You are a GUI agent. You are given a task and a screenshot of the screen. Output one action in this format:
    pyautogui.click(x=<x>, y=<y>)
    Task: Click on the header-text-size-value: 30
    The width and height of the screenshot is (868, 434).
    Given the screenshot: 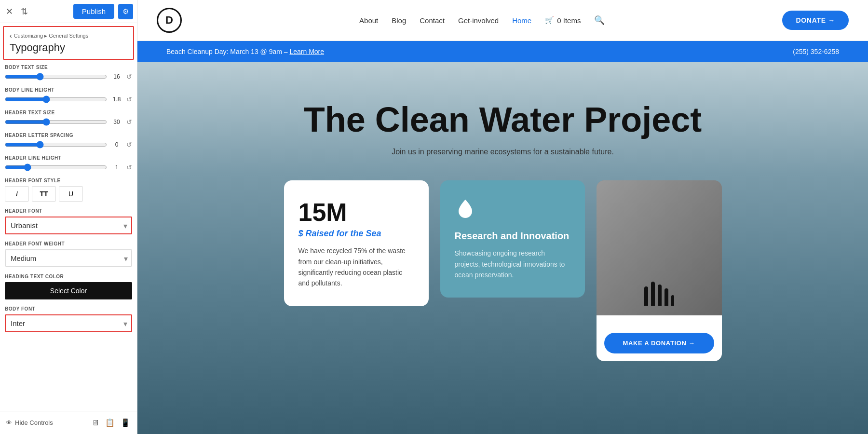 What is the action you would take?
    pyautogui.click(x=117, y=122)
    